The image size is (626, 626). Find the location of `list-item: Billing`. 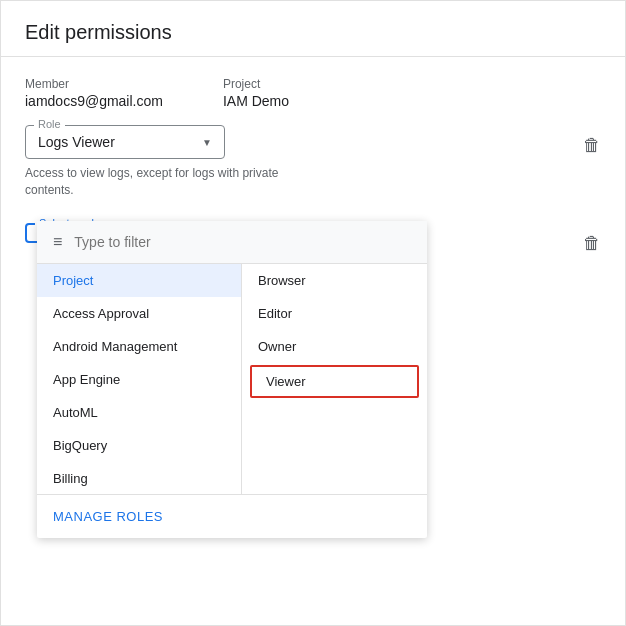

list-item: Billing is located at coordinates (139, 478).